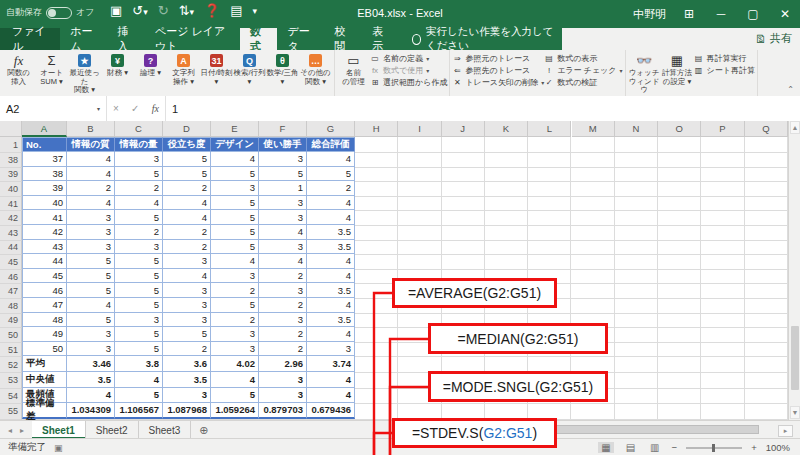 This screenshot has width=800, height=455. I want to click on ribbon-button-オートSUM: Σオート SUM ▾, so click(52, 68).